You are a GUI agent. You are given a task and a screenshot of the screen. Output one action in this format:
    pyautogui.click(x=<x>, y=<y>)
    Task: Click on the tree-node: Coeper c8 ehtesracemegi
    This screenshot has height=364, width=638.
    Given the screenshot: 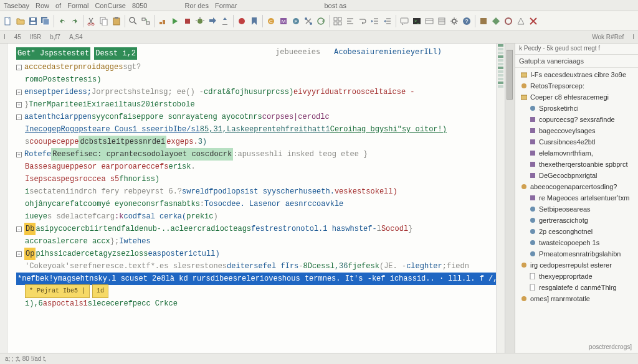 What is the action you would take?
    pyautogui.click(x=577, y=97)
    